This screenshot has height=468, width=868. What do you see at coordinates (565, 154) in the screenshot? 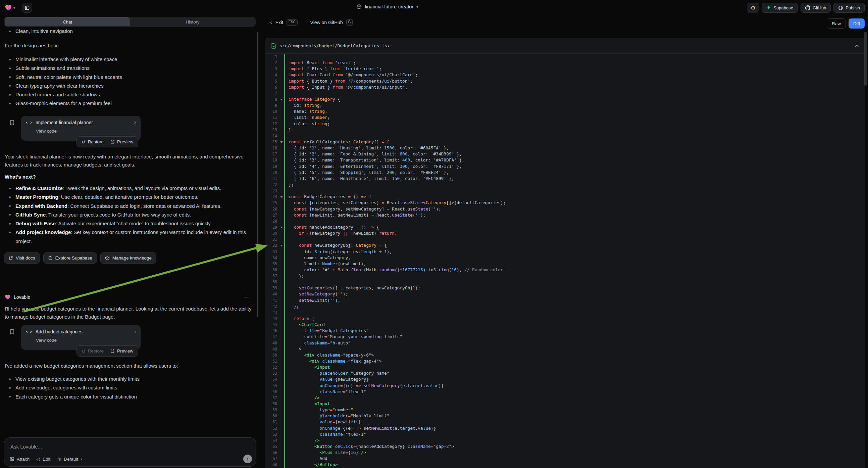
I see `code-line: 17 { id: '2', name: 'Food & Dining', lim…` at bounding box center [565, 154].